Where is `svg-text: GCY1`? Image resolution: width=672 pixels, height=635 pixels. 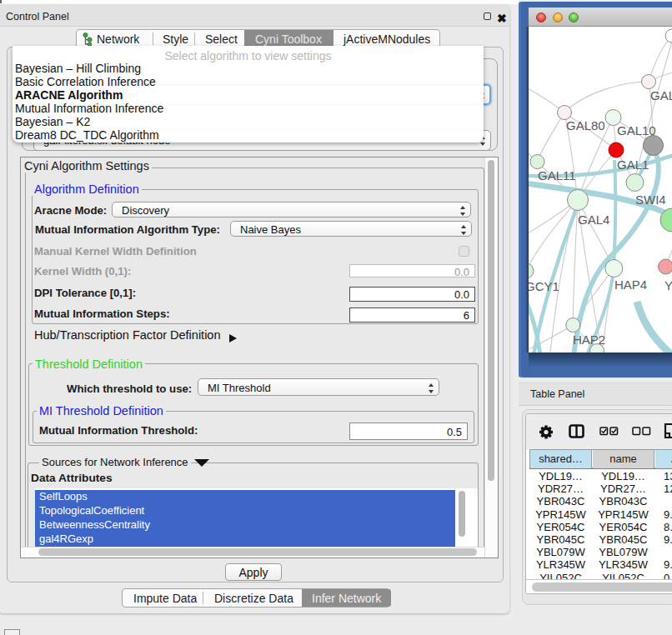 svg-text: GCY1 is located at coordinates (544, 287).